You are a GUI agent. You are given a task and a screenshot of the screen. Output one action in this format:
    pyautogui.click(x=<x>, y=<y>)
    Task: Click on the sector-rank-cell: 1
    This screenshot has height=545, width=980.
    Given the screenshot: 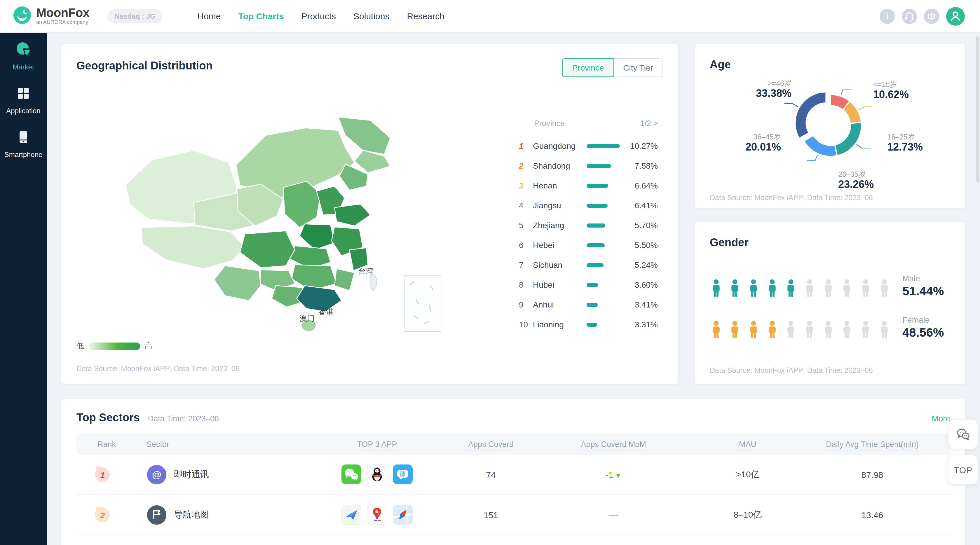 What is the action you would take?
    pyautogui.click(x=111, y=475)
    